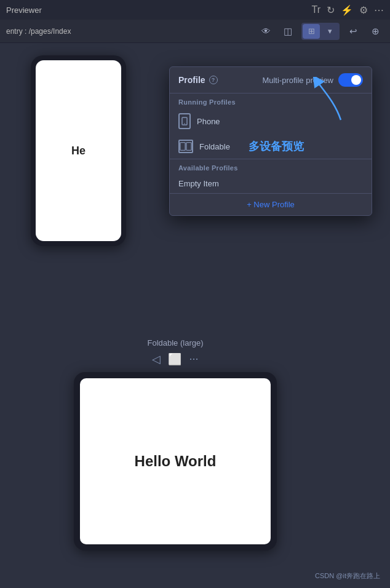 The image size is (390, 588). I want to click on available-profiles-section: Available Profiles Empty Item, so click(271, 176).